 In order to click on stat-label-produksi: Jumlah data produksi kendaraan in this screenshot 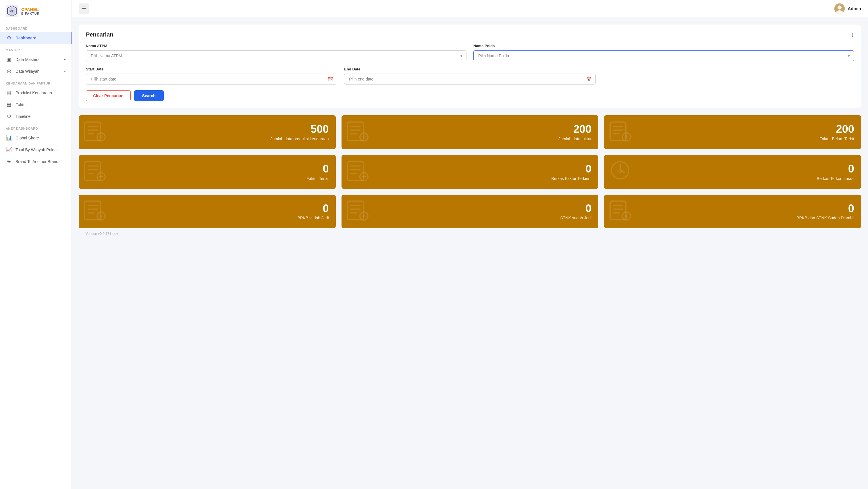, I will do `click(300, 139)`.